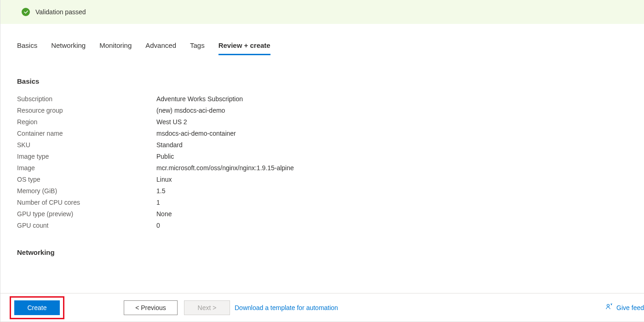  What do you see at coordinates (330, 179) in the screenshot?
I see `row-os-type: OS type Linux` at bounding box center [330, 179].